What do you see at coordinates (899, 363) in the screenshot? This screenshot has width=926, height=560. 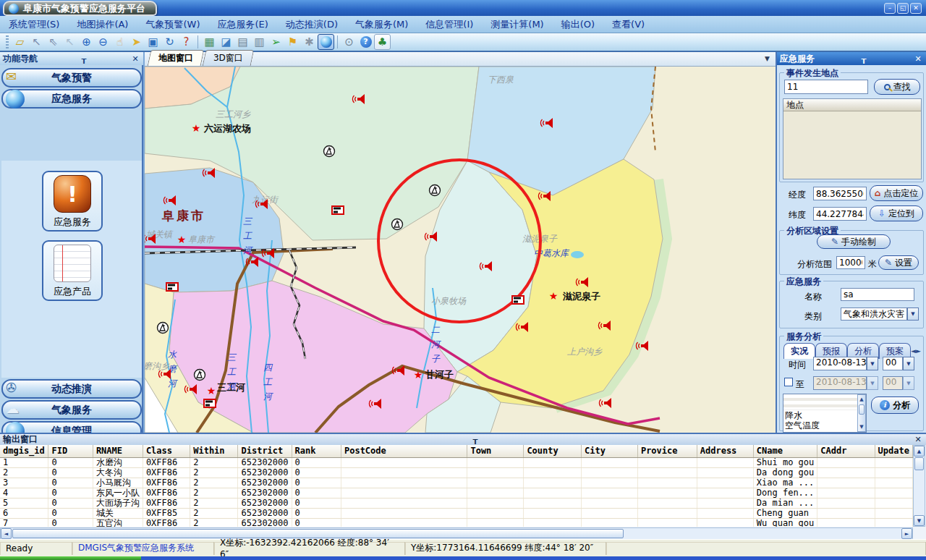 I see `hour-select: 00 ▼` at bounding box center [899, 363].